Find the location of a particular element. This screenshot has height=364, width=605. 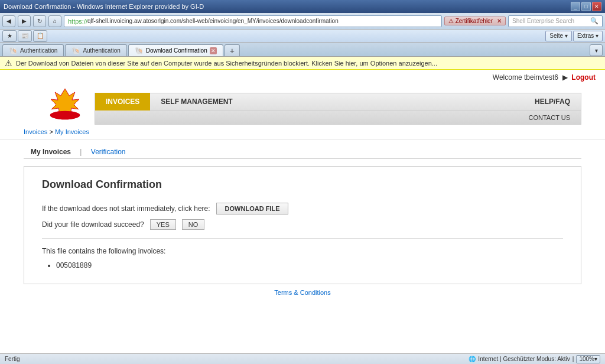

yes-button: YES is located at coordinates (163, 225).